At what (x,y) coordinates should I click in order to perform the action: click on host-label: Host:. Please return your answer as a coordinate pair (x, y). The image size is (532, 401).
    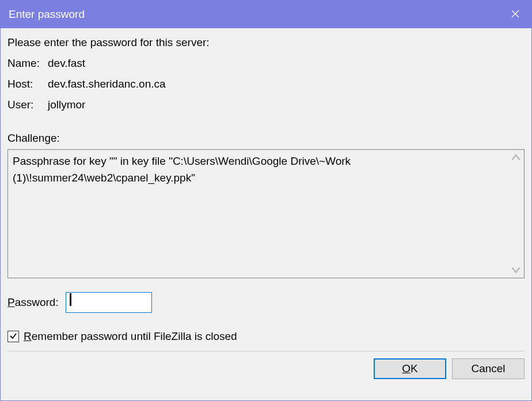
    Looking at the image, I should click on (28, 84).